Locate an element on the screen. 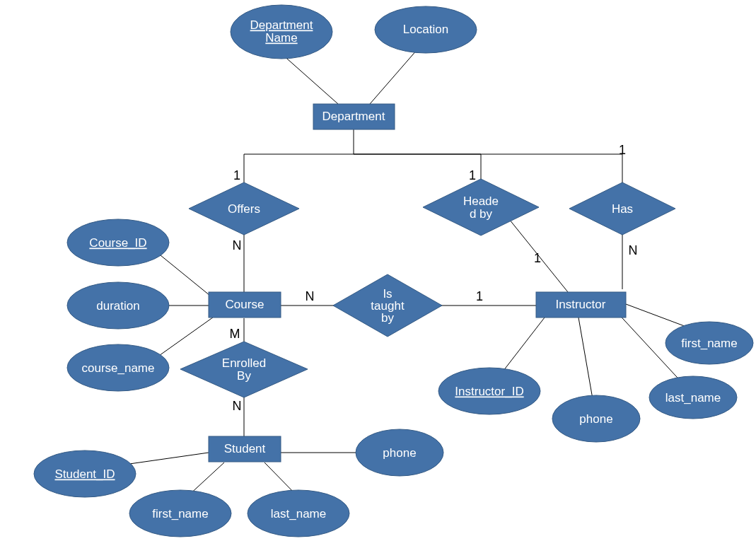 This screenshot has width=756, height=541. attr-inst-last-name: last_name is located at coordinates (693, 397).